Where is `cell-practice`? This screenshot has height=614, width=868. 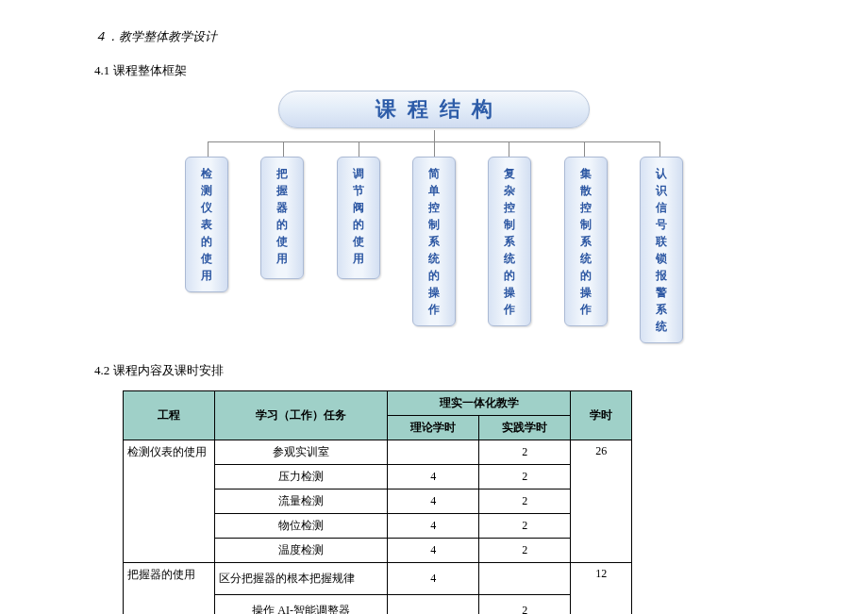
cell-practice is located at coordinates (525, 579).